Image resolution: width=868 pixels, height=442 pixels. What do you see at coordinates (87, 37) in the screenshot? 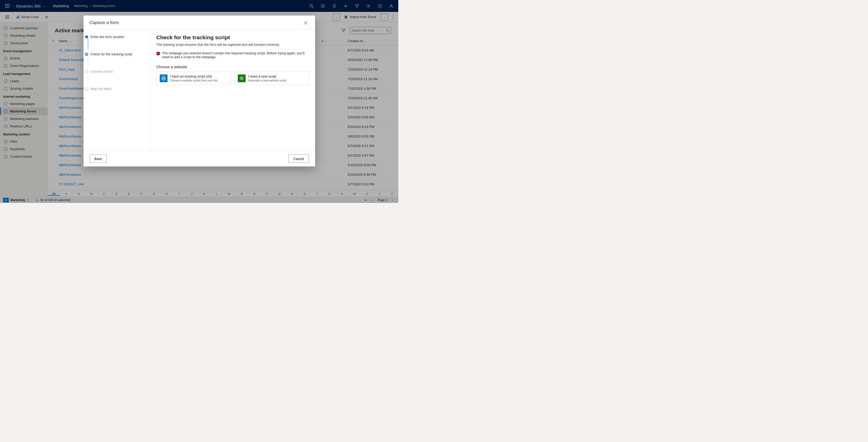
I see `step-done-icon` at bounding box center [87, 37].